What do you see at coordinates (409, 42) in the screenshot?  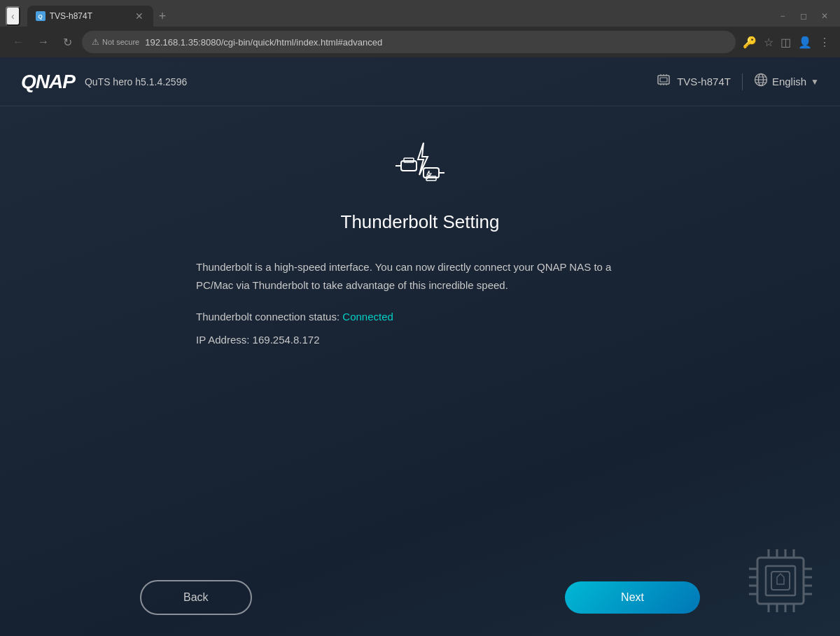 I see `address-bar: ⚠ Not secure 192.168.1.35:8080/cgi-bin/q…` at bounding box center [409, 42].